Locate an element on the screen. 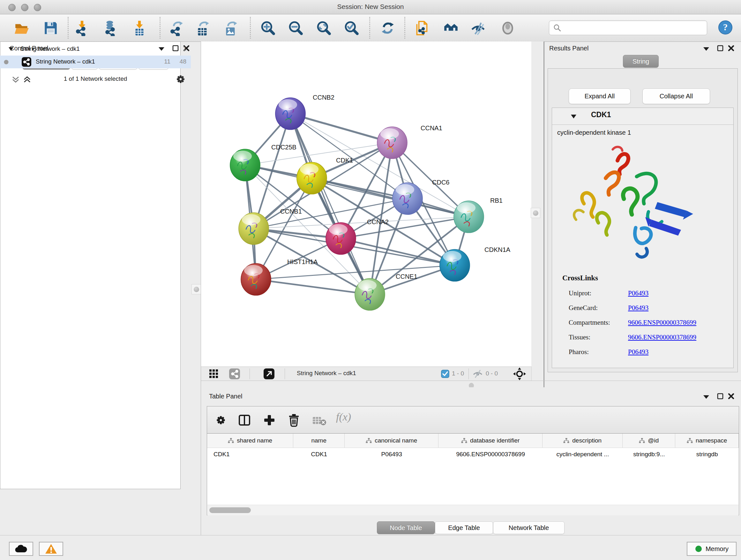 The image size is (741, 560). network-options-gear-icon is located at coordinates (181, 79).